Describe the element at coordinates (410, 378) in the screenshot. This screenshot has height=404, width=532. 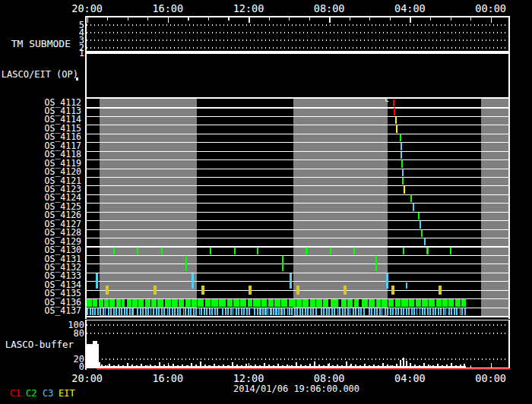
I see `bottom-axis-label: 04:00` at that location.